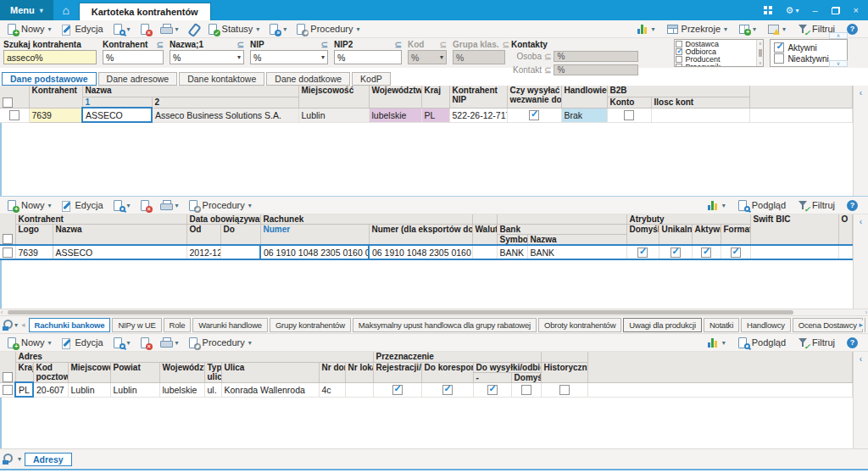 The width and height of the screenshot is (868, 473). What do you see at coordinates (203, 253) in the screenshot?
I see `cell-od: 2012-12-03` at bounding box center [203, 253].